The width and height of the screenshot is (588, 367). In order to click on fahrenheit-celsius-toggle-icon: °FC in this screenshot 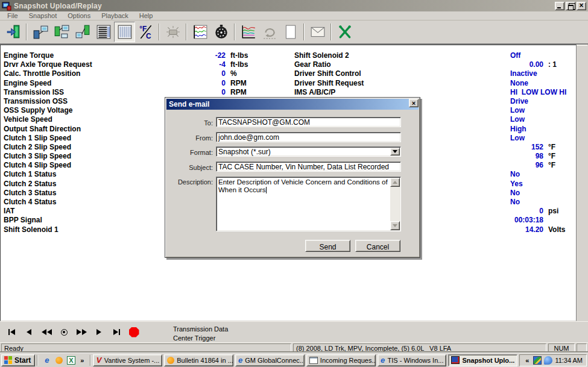, I will do `click(146, 32)`.